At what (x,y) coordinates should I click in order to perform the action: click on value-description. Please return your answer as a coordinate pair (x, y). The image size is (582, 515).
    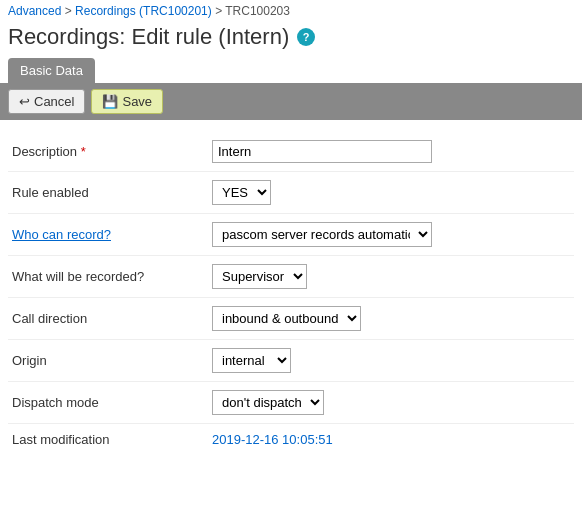
    Looking at the image, I should click on (391, 152).